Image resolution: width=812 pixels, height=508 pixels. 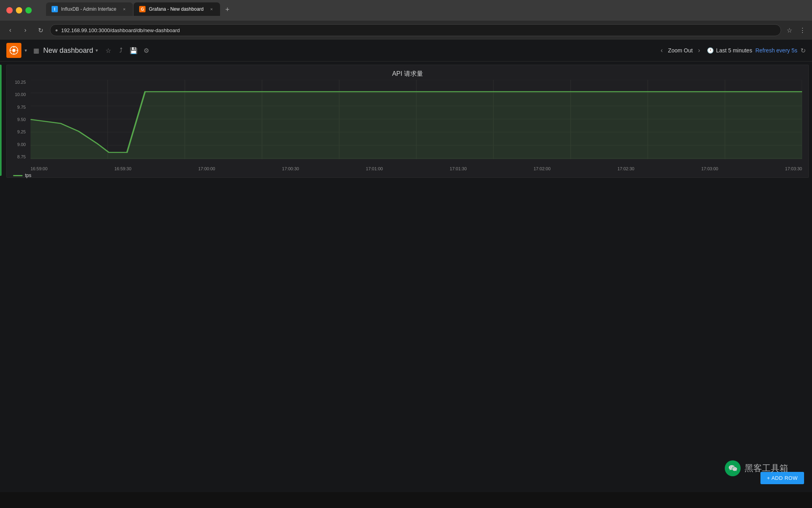 I want to click on settings-icon: ⚙, so click(x=146, y=51).